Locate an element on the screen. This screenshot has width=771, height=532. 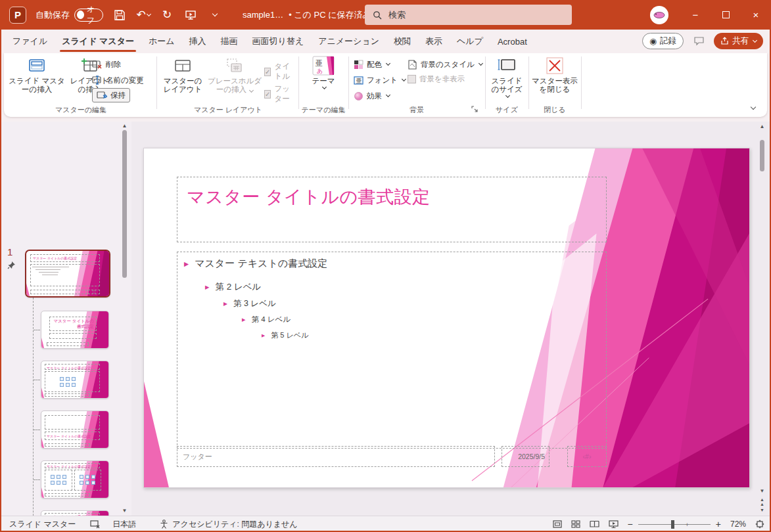
group-label: マスターの編集 is located at coordinates (81, 110).